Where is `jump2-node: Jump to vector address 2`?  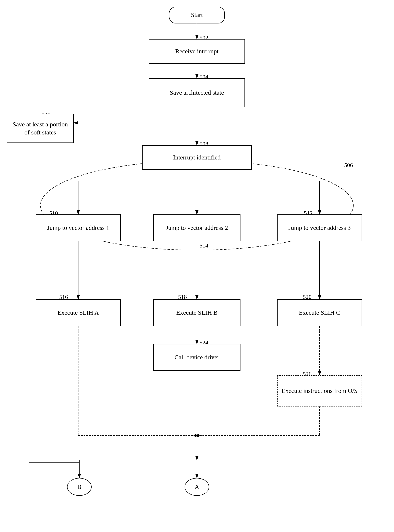
jump2-node: Jump to vector address 2 is located at coordinates (197, 228).